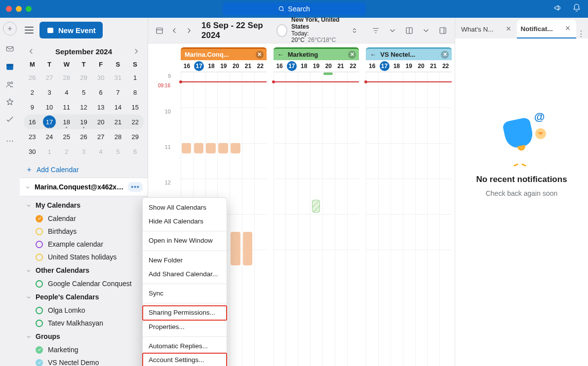 Image resolution: width=588 pixels, height=366 pixels. What do you see at coordinates (577, 9) in the screenshot?
I see `bell-icon` at bounding box center [577, 9].